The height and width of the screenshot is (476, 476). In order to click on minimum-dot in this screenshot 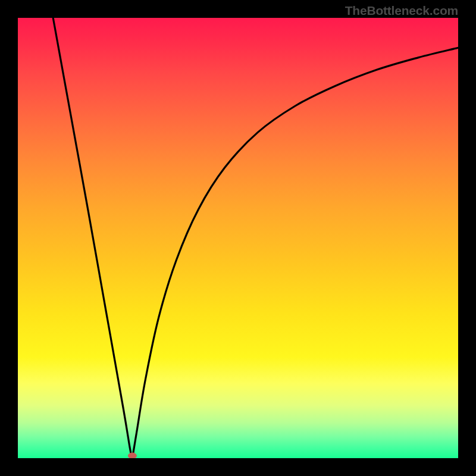, I will do `click(132, 456)`.